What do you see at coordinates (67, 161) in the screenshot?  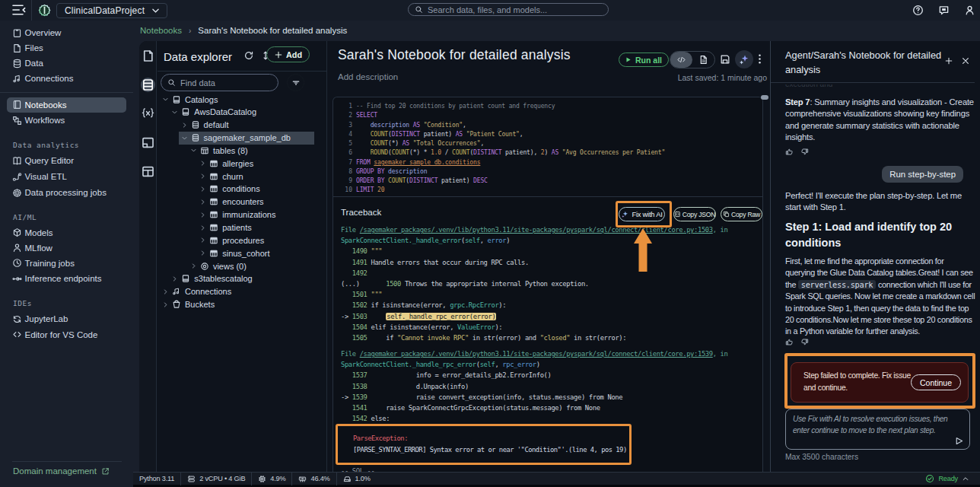 I see `sidebar-item-query-editor: Query Editor` at bounding box center [67, 161].